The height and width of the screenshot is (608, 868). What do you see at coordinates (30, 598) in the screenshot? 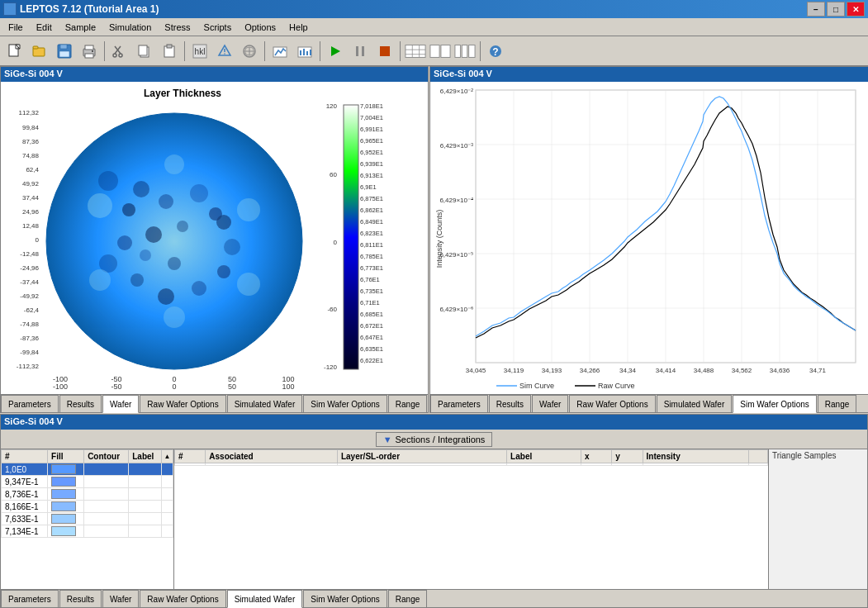
I see `tab-parameters-bottom: Parameters` at bounding box center [30, 598].